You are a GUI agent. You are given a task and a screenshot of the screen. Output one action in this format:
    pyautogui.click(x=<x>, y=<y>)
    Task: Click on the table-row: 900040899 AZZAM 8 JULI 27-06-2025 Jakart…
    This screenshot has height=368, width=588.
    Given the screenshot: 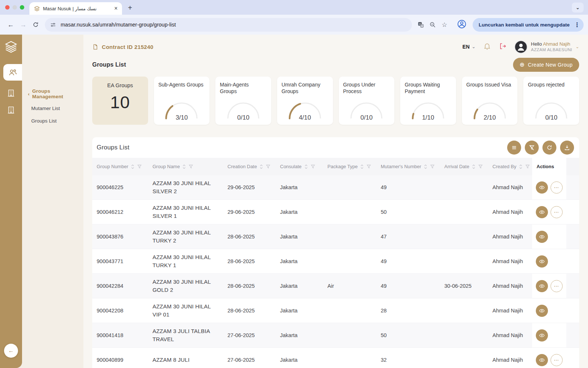 What is the action you would take?
    pyautogui.click(x=336, y=358)
    